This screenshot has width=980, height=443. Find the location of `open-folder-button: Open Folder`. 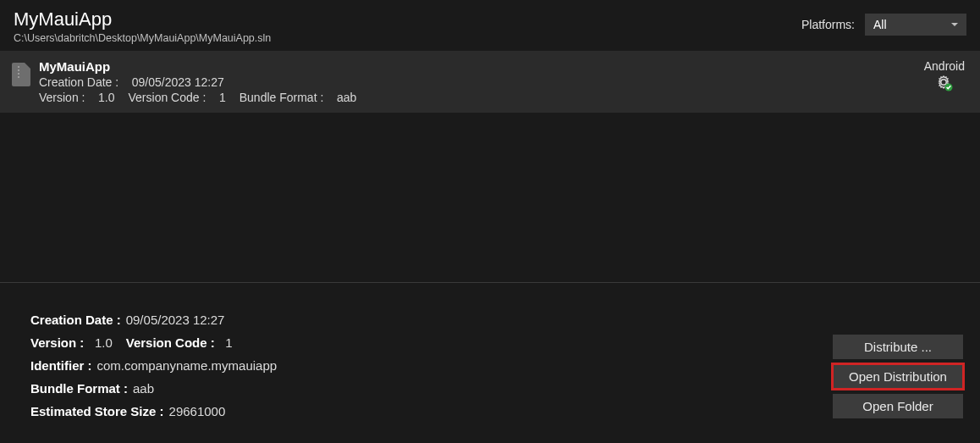

open-folder-button: Open Folder is located at coordinates (898, 407).